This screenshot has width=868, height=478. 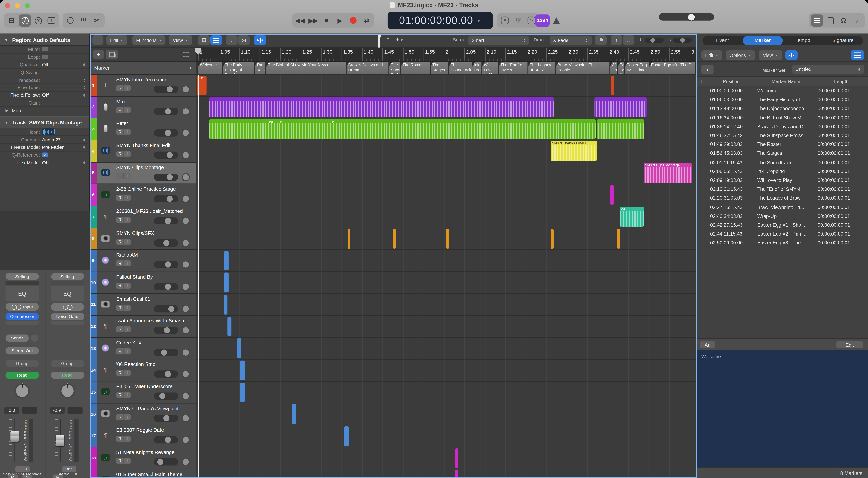 What do you see at coordinates (186, 55) in the screenshot?
I see `header-config-button` at bounding box center [186, 55].